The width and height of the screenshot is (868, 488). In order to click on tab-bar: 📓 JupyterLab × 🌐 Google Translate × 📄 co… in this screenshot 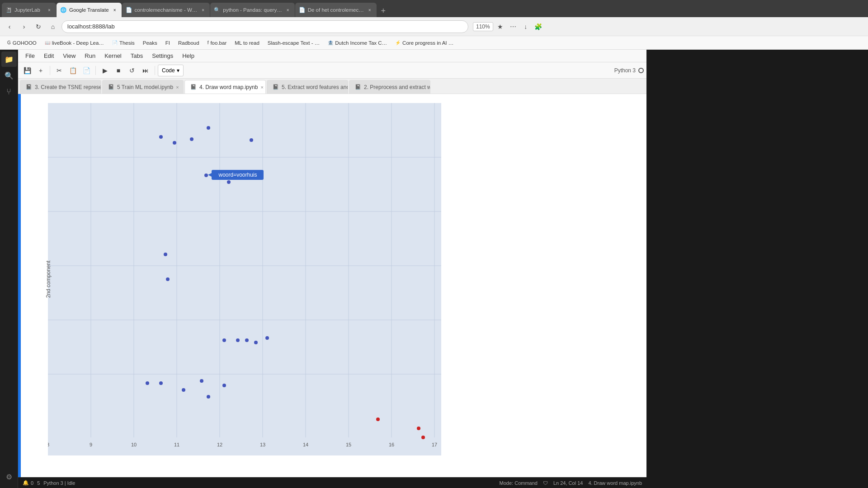, I will do `click(434, 9)`.